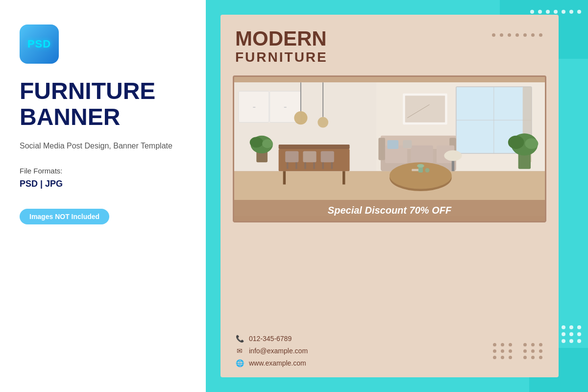 This screenshot has height=392, width=588. I want to click on psd-badge: PSD, so click(39, 44).